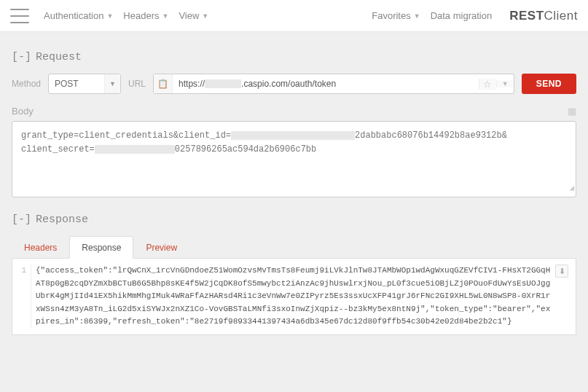 The height and width of the screenshot is (392, 588). Describe the element at coordinates (294, 16) in the screenshot. I see `top-bar: Authentication ▼ Headers ▼ View ▼ Favori…` at that location.